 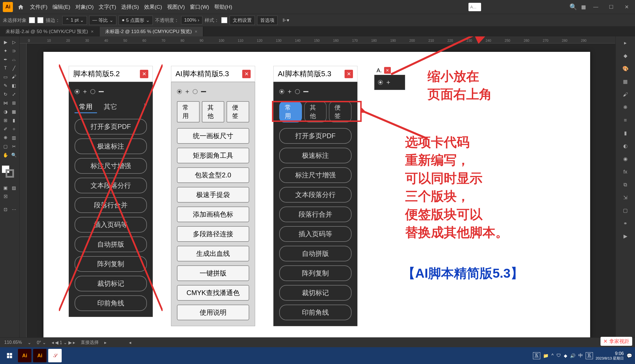 I want to click on tab-other: 其他, so click(x=213, y=112).